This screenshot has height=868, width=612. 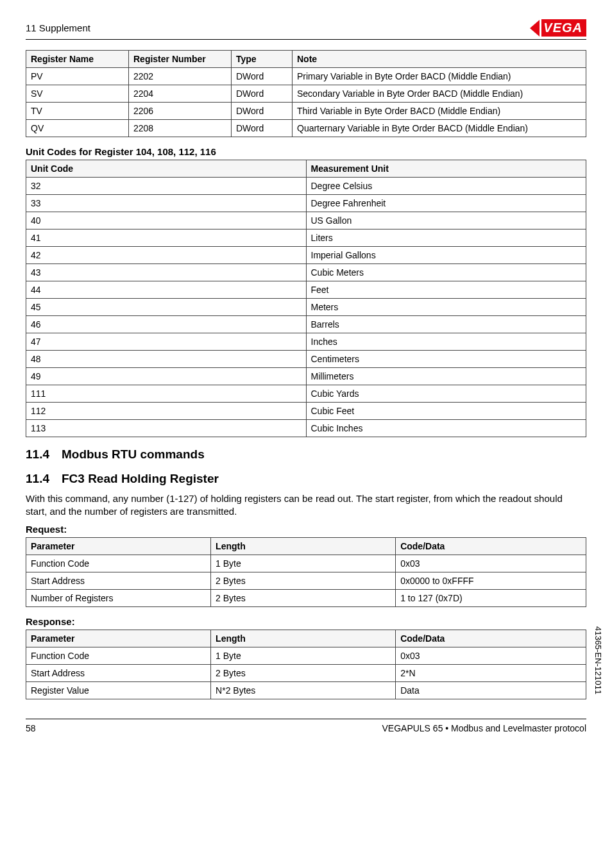 I want to click on table-row: 32Degree Celsius, so click(x=307, y=186).